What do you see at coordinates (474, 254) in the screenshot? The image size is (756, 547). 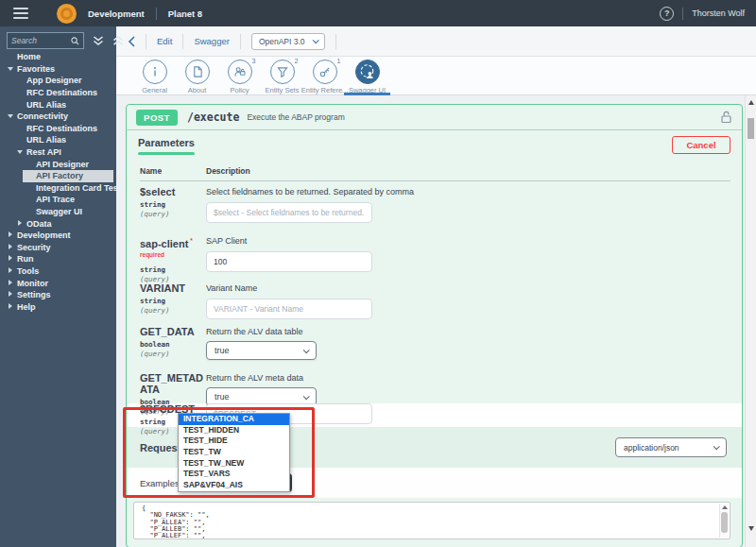 I see `param-desc-col: SAP Client` at bounding box center [474, 254].